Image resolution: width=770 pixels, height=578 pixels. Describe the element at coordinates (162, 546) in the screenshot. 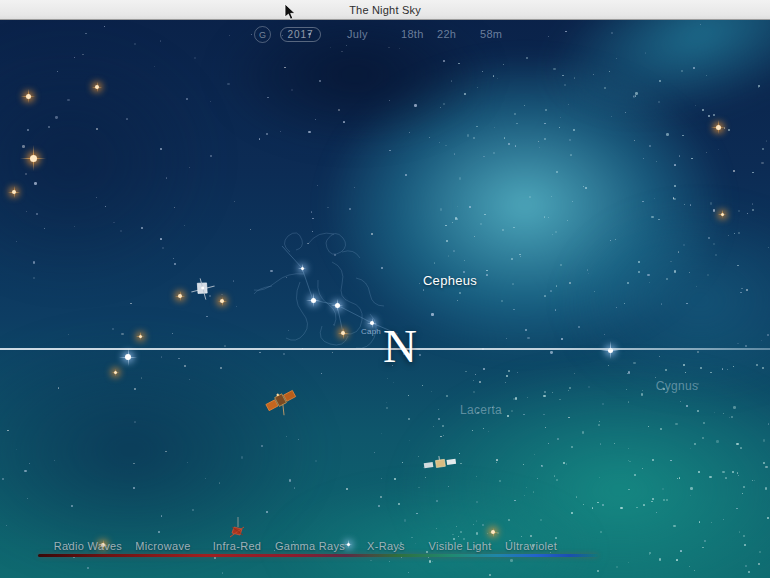

I see `spectrum-band-microwave: Microwave` at that location.